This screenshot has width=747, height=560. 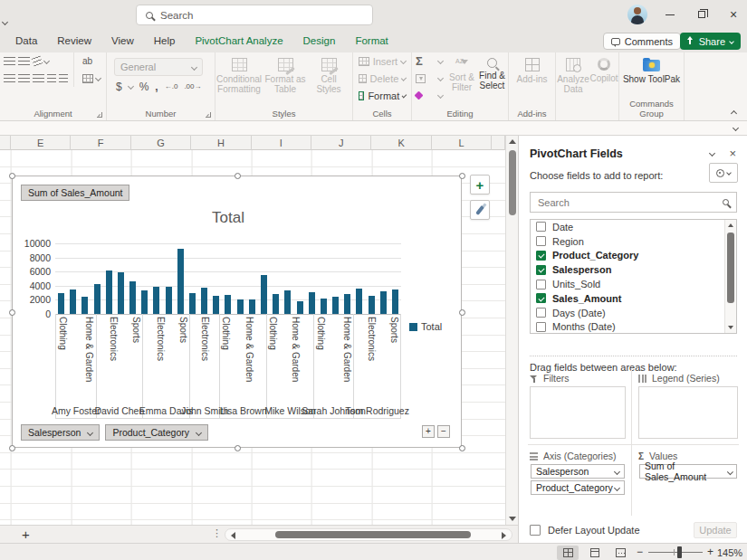 What do you see at coordinates (731, 327) in the screenshot?
I see `field-list-scroll-down-icon` at bounding box center [731, 327].